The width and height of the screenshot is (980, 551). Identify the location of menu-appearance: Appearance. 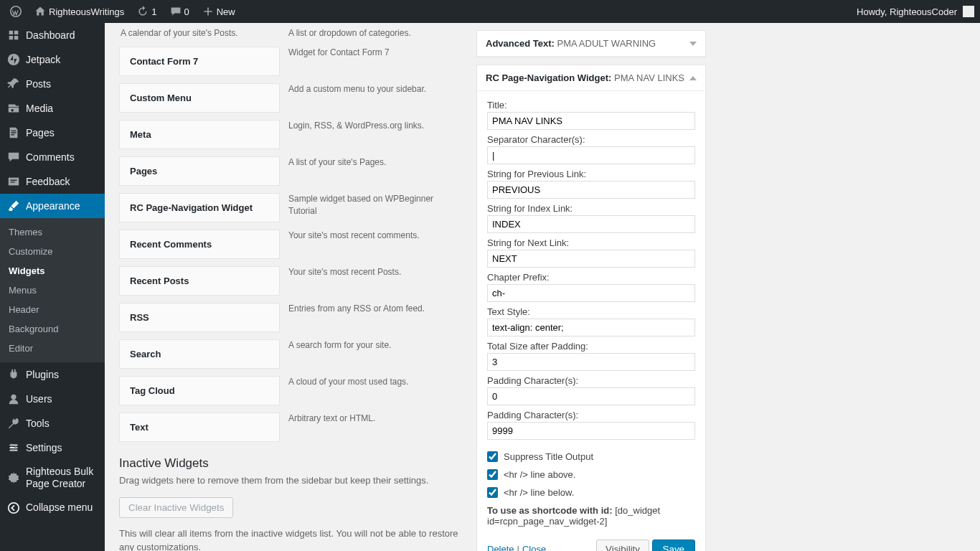
(52, 206).